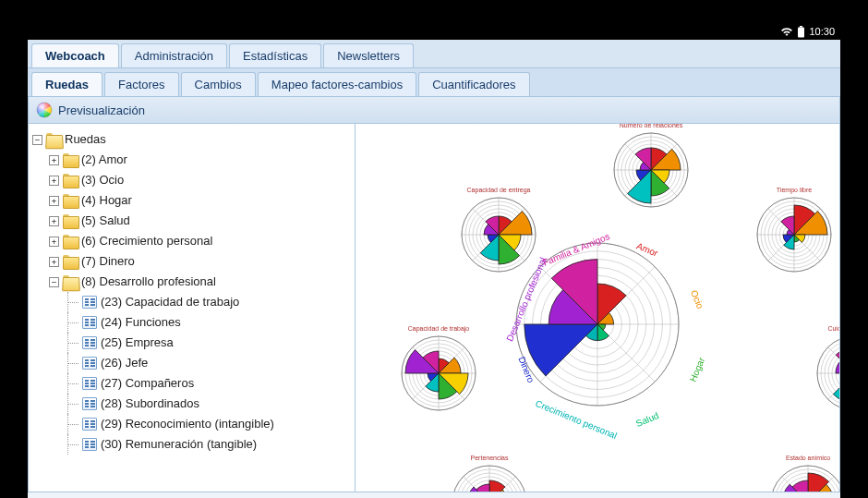  I want to click on mini-wheel-label: Número de relaciones, so click(651, 126).